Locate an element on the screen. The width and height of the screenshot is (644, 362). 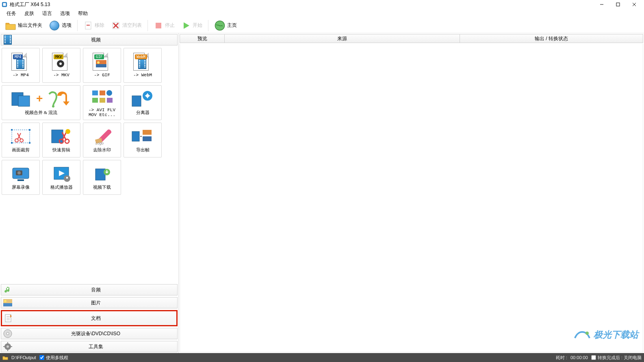
tile-splitter: 分离器 is located at coordinates (143, 103).